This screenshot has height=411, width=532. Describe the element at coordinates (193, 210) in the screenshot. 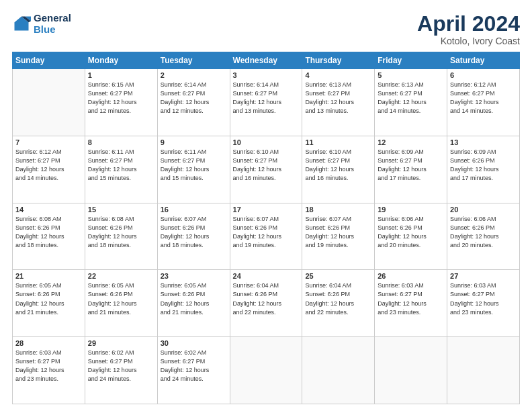

I see `day-number: 16` at that location.